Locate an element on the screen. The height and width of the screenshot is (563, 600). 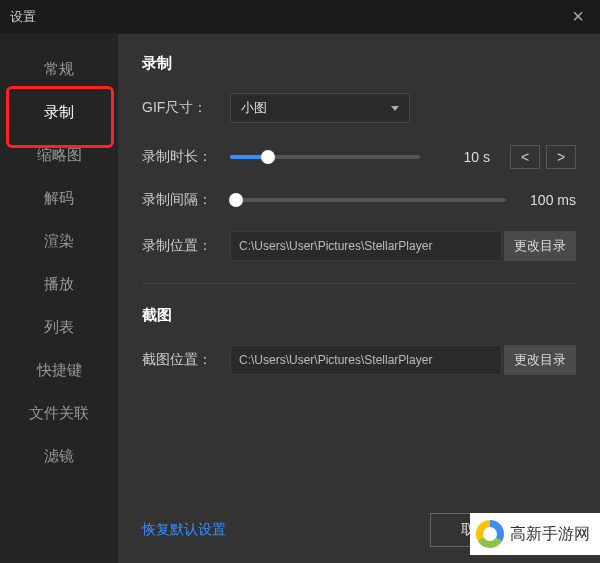
interval-value: 100 is located at coordinates (542, 200).